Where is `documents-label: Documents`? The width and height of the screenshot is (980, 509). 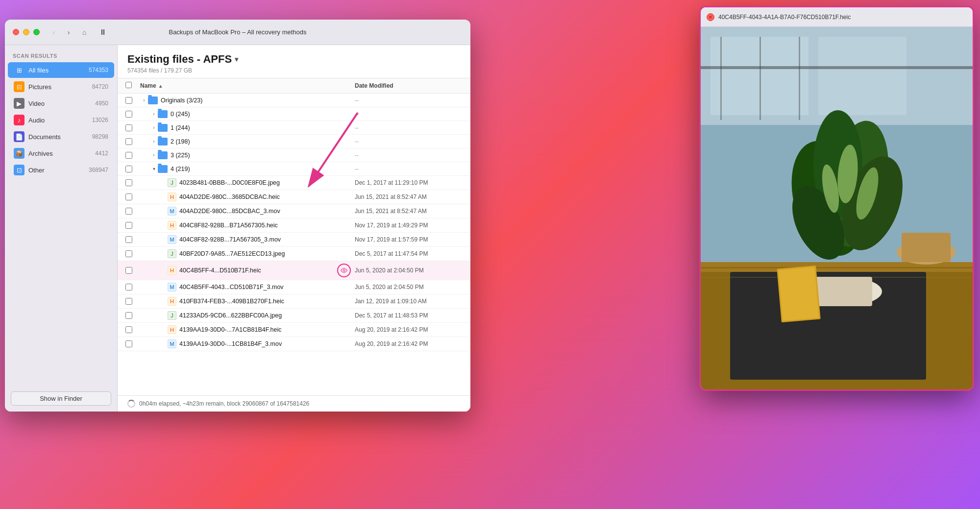 documents-label: Documents is located at coordinates (58, 137).